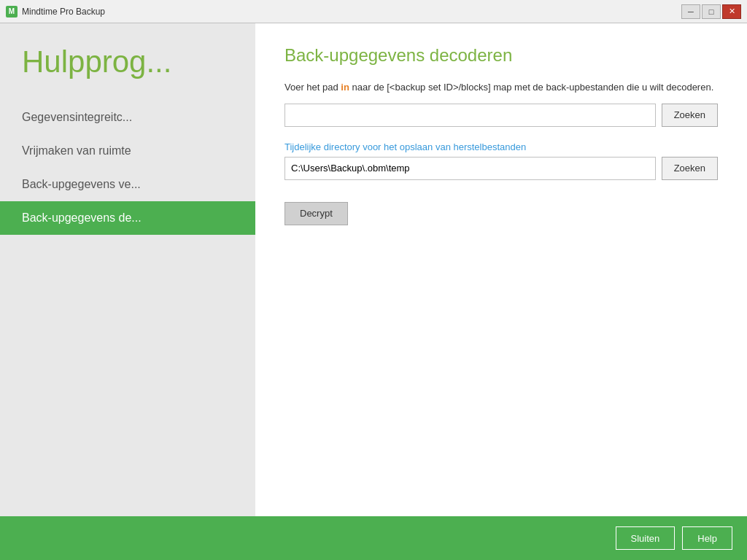 The image size is (747, 560). I want to click on sluiten-button: Sluiten, so click(646, 538).